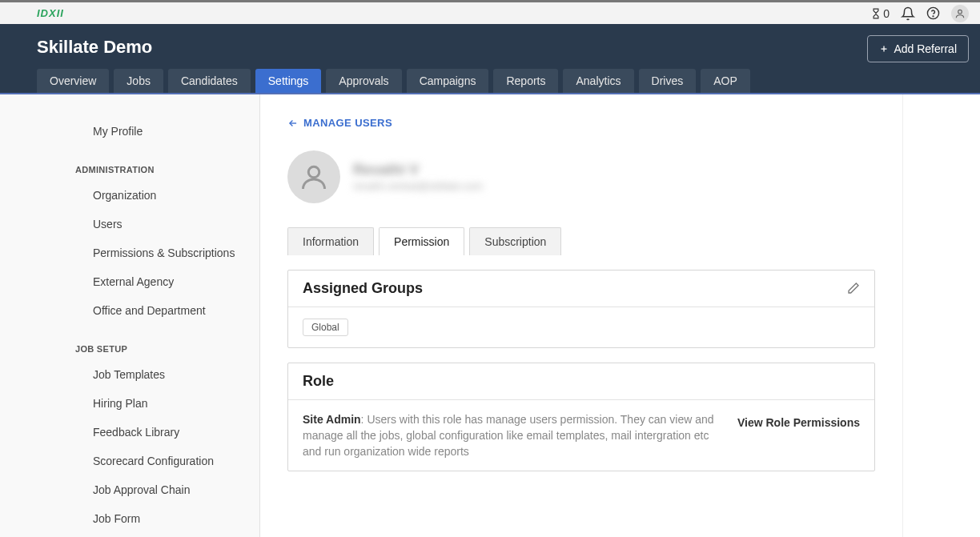 The height and width of the screenshot is (537, 980). I want to click on nav-tab-analytics: Analytics, so click(598, 81).